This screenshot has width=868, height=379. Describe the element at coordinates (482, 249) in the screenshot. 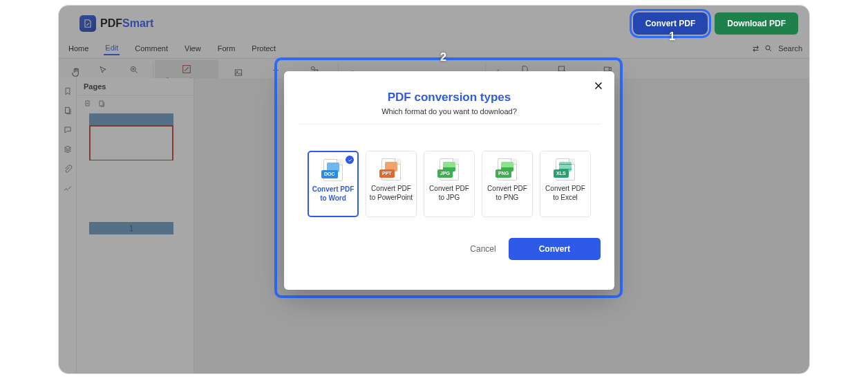

I see `cancel-button: Cancel` at that location.